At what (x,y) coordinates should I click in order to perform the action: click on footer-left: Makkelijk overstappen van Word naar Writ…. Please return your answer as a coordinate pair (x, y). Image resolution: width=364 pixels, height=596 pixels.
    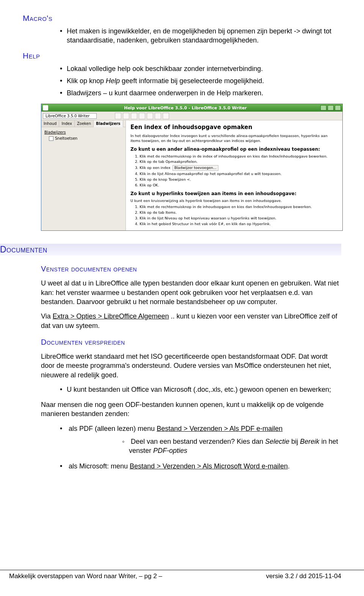
    Looking at the image, I should click on (86, 576).